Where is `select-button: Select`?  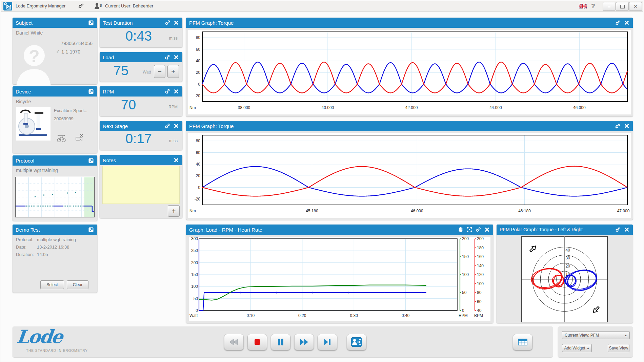 select-button: Select is located at coordinates (52, 285).